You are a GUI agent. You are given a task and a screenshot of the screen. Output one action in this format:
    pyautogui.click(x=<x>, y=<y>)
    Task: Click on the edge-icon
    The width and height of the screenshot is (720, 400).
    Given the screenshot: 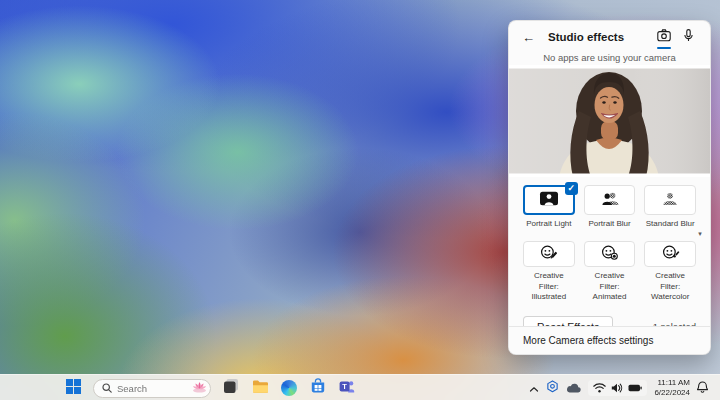 What is the action you would take?
    pyautogui.click(x=289, y=388)
    